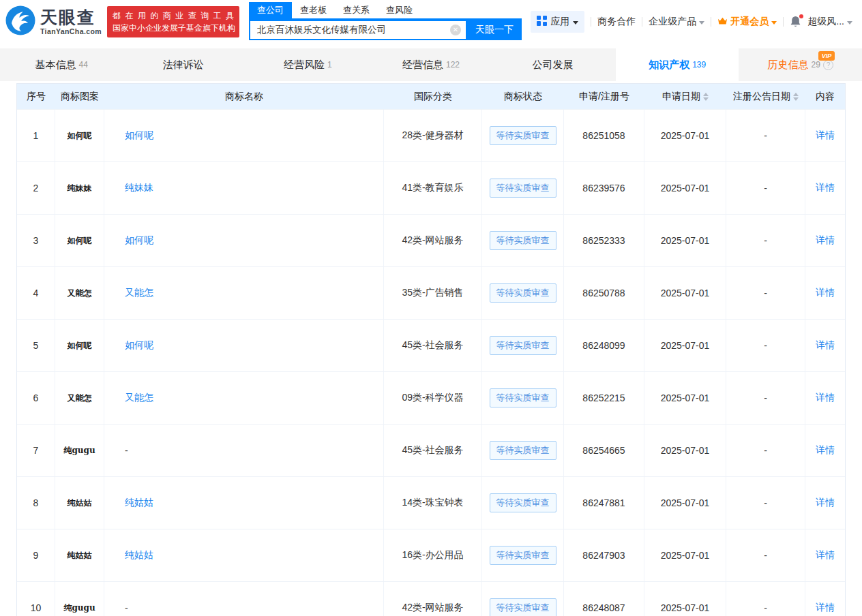 This screenshot has height=616, width=862. Describe the element at coordinates (431, 97) in the screenshot. I see `table-header: 序号 商标图案 商标名称 国际分类 商标状态 申请/注册号 申请日期 注册公告日…` at that location.